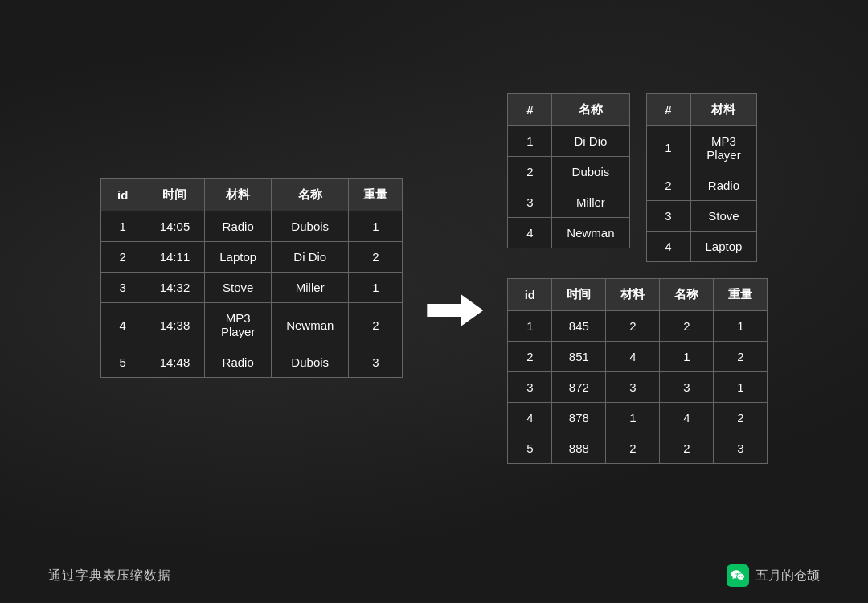 The width and height of the screenshot is (868, 603). What do you see at coordinates (773, 576) in the screenshot?
I see `footer-brand: 五月的仓颉` at bounding box center [773, 576].